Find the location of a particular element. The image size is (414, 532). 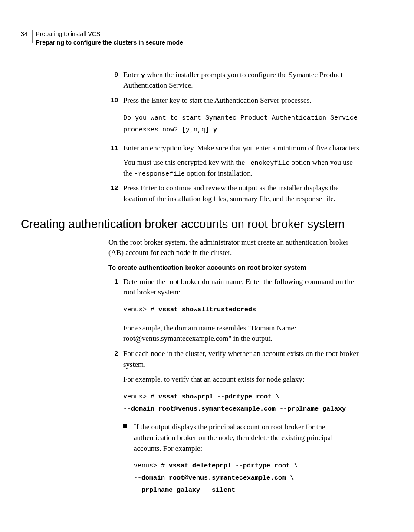

code-block: venus> # vssat showprpl --pdrtype root \… is located at coordinates (243, 403).